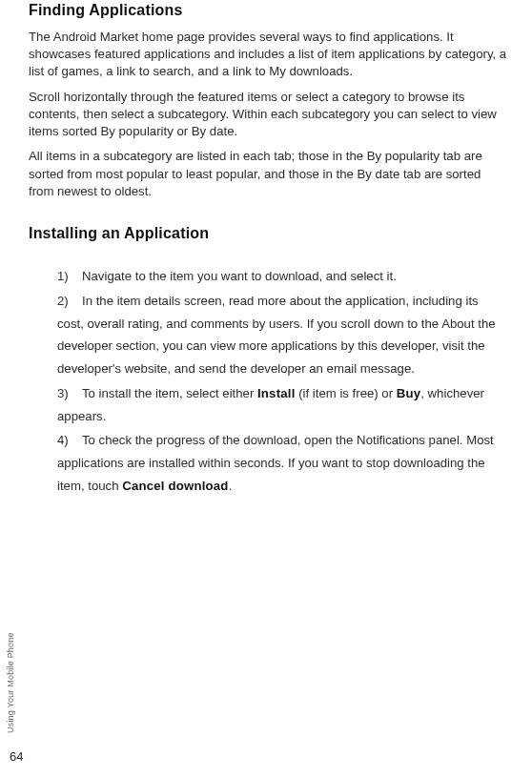 This screenshot has width=532, height=777. Describe the element at coordinates (276, 335) in the screenshot. I see `step-text: In the item details screen, read more ab…` at that location.